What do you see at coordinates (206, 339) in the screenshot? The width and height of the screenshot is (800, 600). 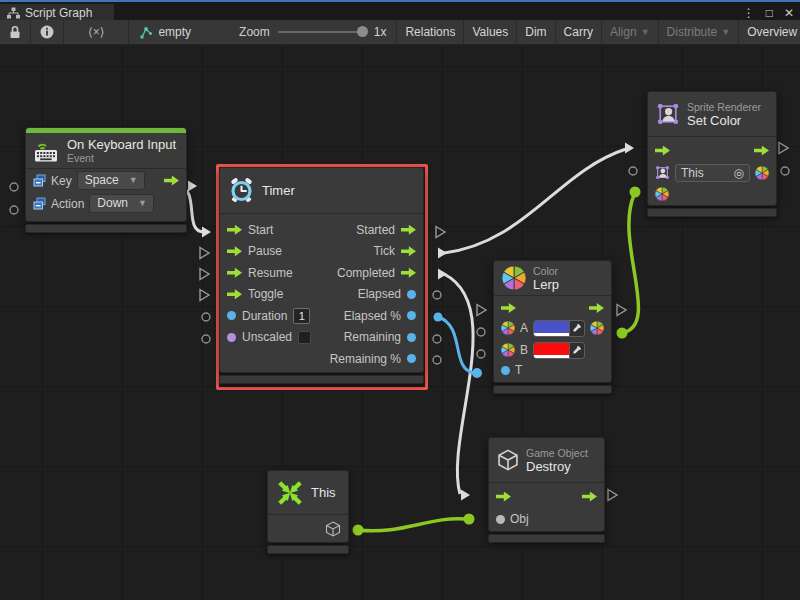 I see `port-timer-unscaled-in` at bounding box center [206, 339].